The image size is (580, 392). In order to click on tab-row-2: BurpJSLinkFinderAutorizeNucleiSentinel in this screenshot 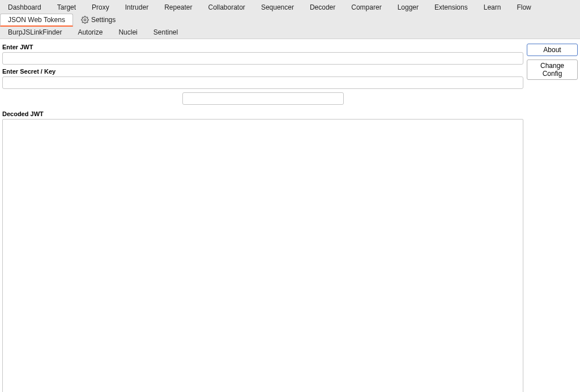, I will do `click(290, 32)`.